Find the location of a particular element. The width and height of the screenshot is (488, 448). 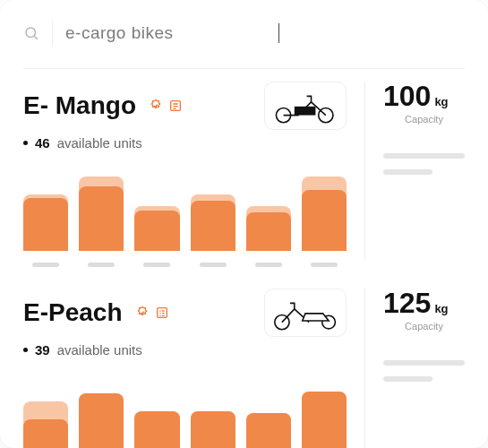

capacity-value: 125 is located at coordinates (407, 303).